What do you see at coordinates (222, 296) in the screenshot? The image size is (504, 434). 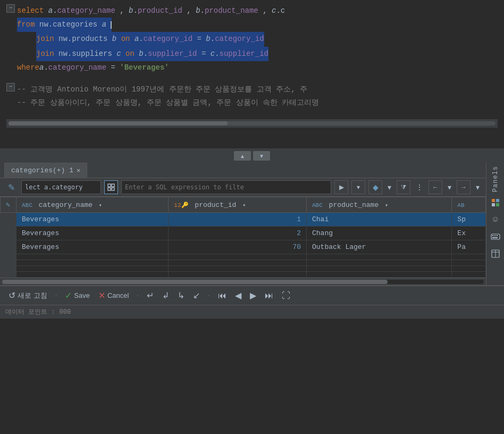 I see `nav-first-btn: ⏮` at bounding box center [222, 296].